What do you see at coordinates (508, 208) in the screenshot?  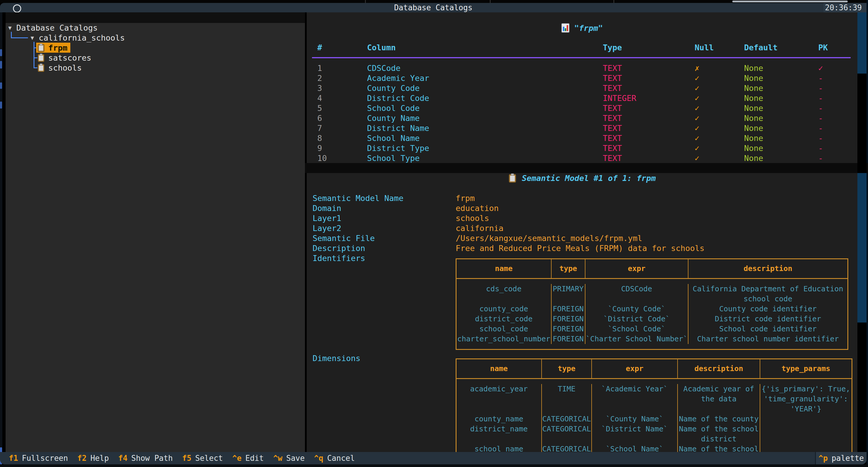 I see `semantic-field-row: Domaineducation` at bounding box center [508, 208].